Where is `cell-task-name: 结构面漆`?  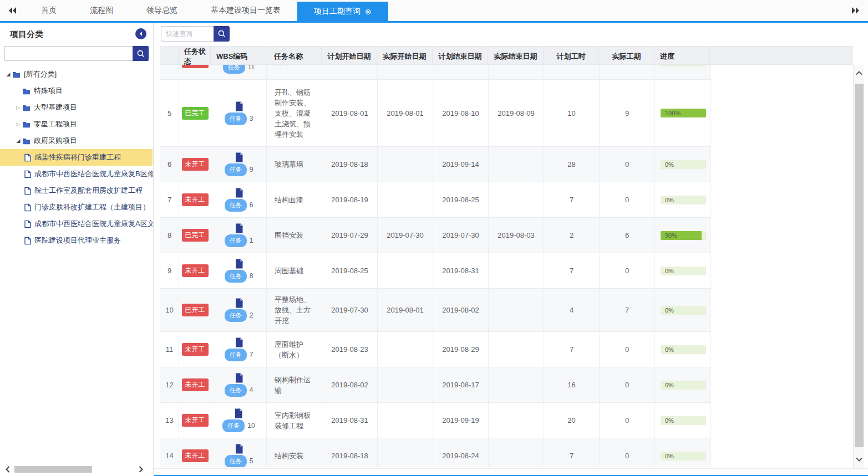 cell-task-name: 结构面漆 is located at coordinates (295, 199).